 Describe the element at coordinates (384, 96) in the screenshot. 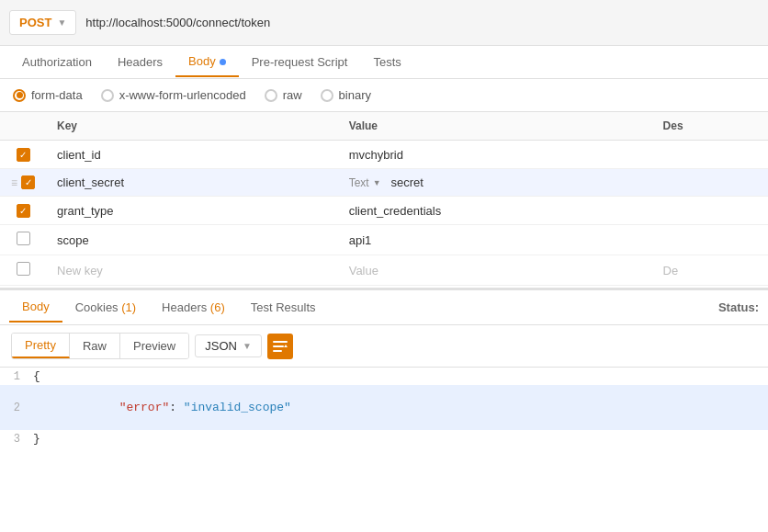

I see `body-type-bar: form-data x-www-form-urlencoded raw bina…` at that location.